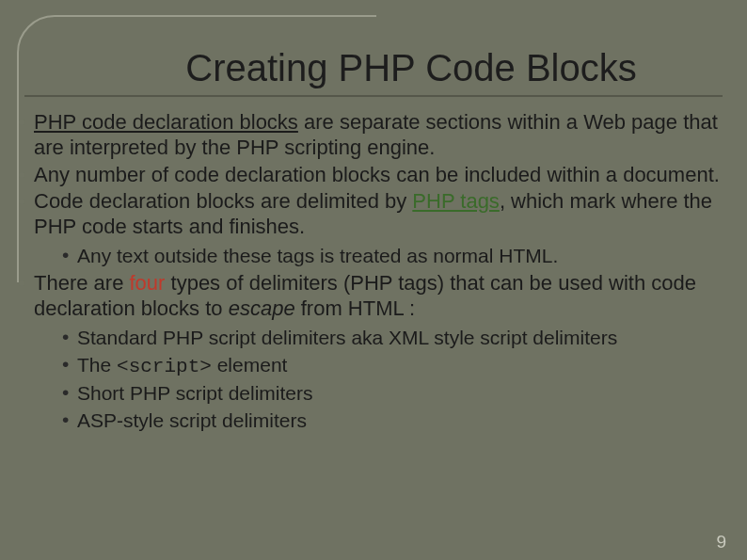 Image resolution: width=747 pixels, height=560 pixels. I want to click on bullet-3-sub-1: Any text outside these tags is treated a…, so click(392, 256).